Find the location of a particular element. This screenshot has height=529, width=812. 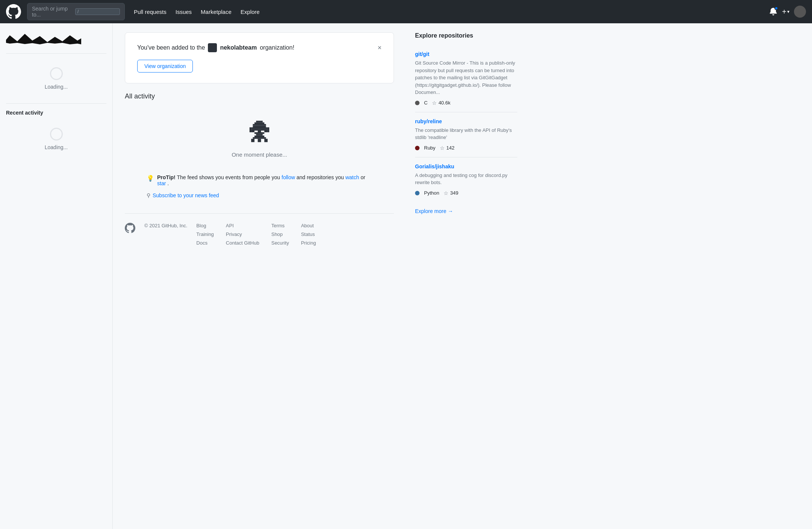

create-new-button: + ▾ is located at coordinates (786, 12).